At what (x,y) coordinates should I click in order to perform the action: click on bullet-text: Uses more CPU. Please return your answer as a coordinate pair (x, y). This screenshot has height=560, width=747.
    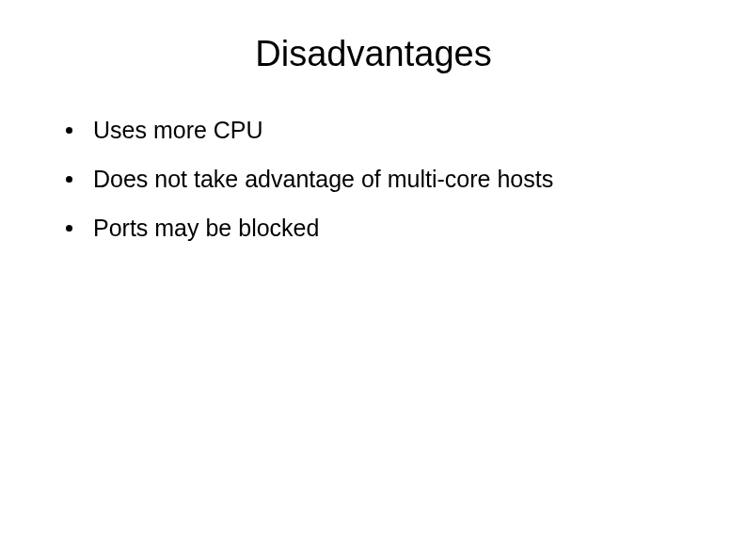
    Looking at the image, I should click on (179, 130).